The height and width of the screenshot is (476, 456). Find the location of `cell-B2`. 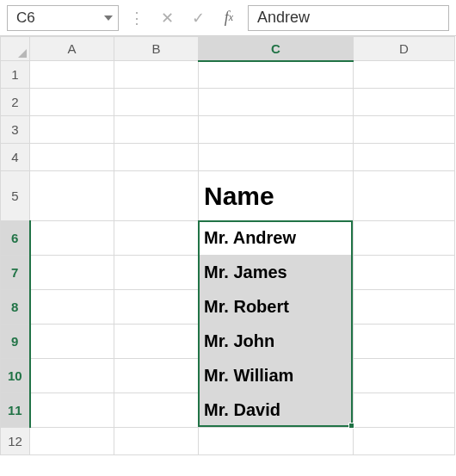

cell-B2 is located at coordinates (157, 102).